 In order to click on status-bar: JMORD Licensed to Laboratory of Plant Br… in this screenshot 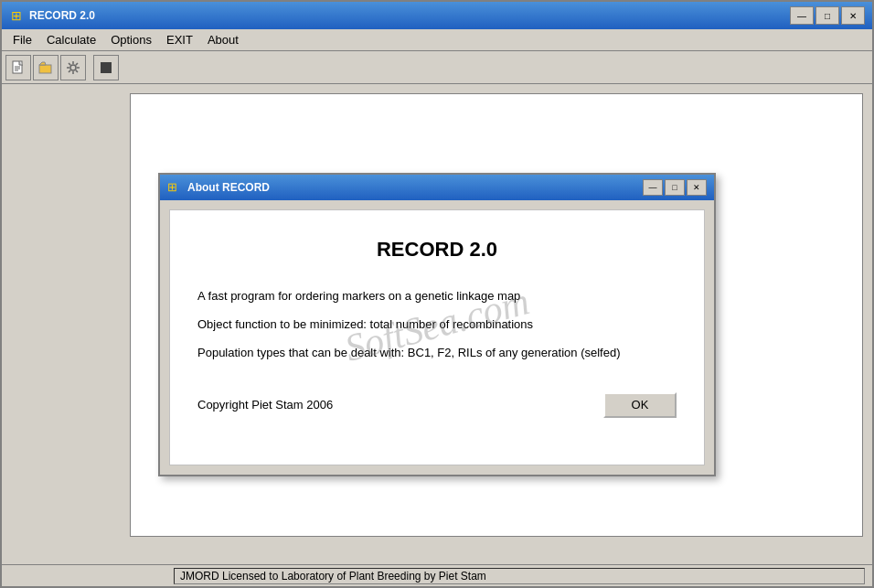, I will do `click(437, 575)`.